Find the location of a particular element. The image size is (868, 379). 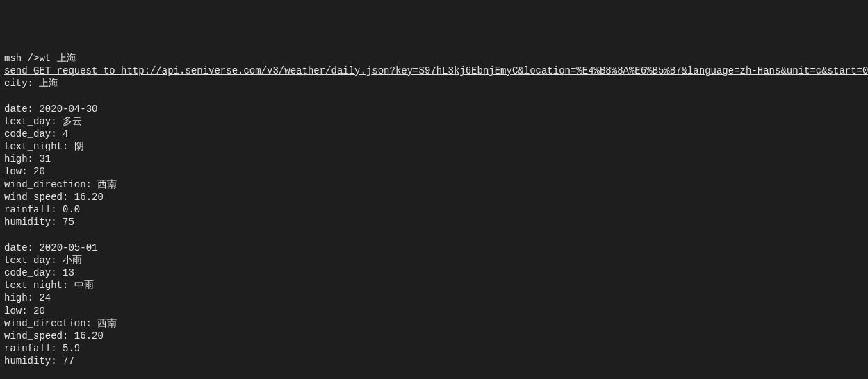

city-label: city: is located at coordinates (22, 83).